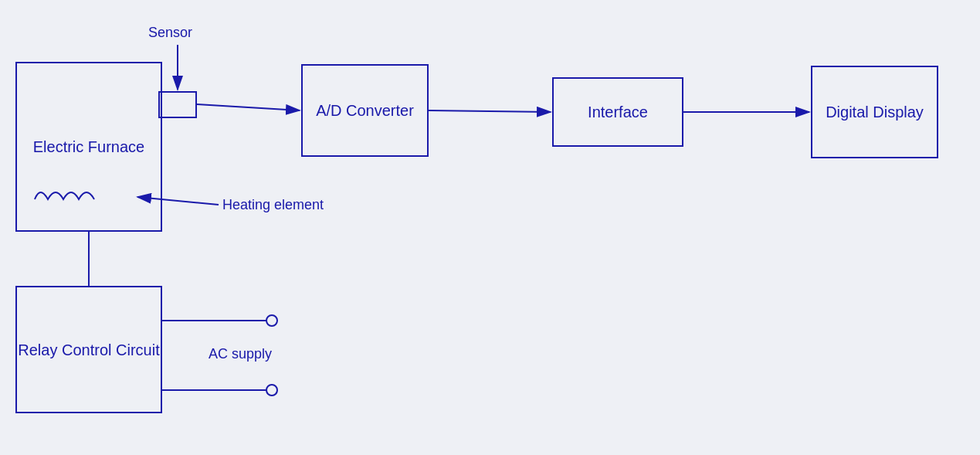  Describe the element at coordinates (170, 32) in the screenshot. I see `sensor-label: Sensor` at that location.